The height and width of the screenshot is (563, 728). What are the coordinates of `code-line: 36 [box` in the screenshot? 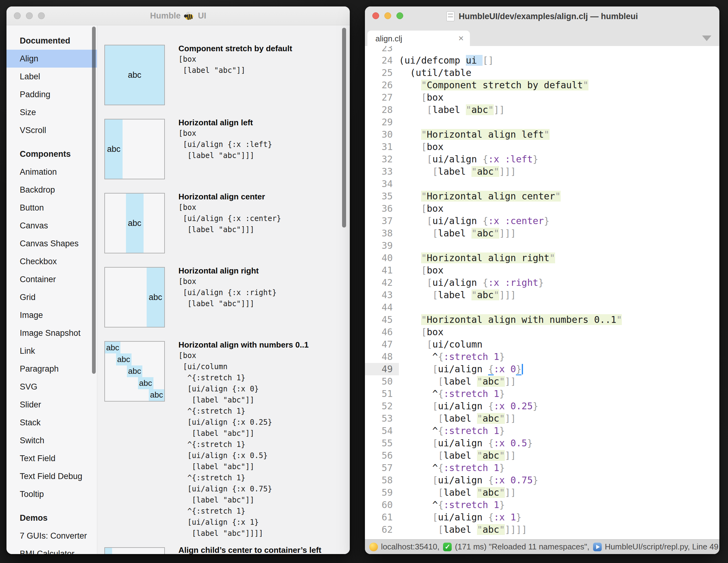 It's located at (542, 209).